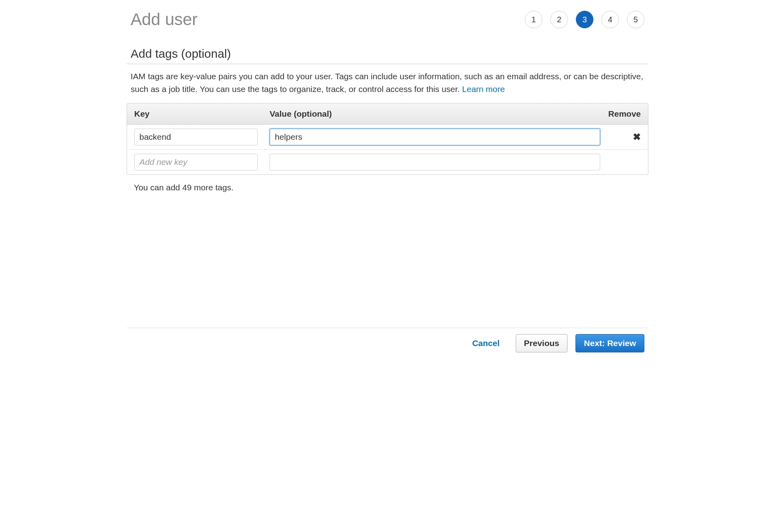 The image size is (775, 532). Describe the element at coordinates (534, 20) in the screenshot. I see `step-1: 1` at that location.